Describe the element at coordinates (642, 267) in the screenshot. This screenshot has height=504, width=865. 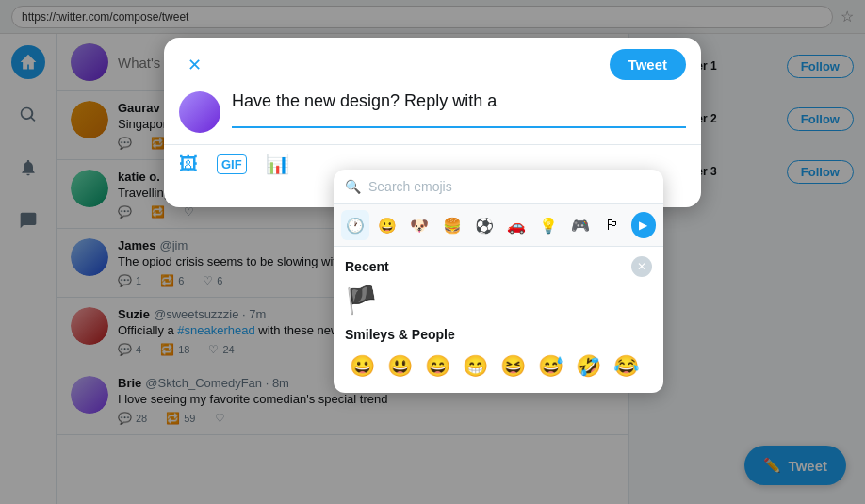
I see `emoji-clear-button: ✕` at that location.